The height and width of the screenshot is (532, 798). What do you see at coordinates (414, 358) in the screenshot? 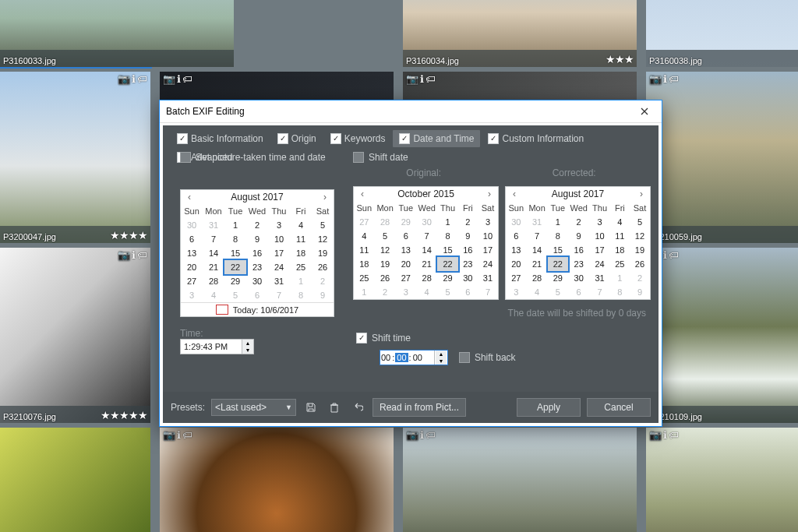
I see `shift-time-input: 00:00:00 ▲▼` at bounding box center [414, 358].